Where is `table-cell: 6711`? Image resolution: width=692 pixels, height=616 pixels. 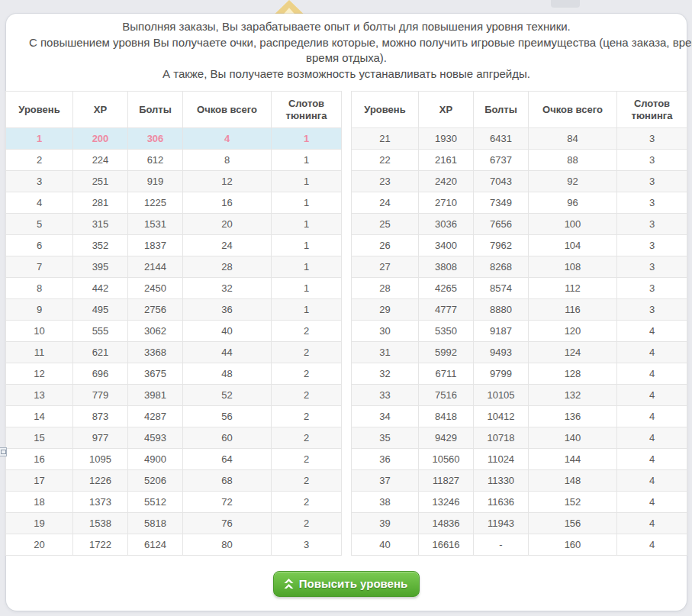 table-cell: 6711 is located at coordinates (446, 374).